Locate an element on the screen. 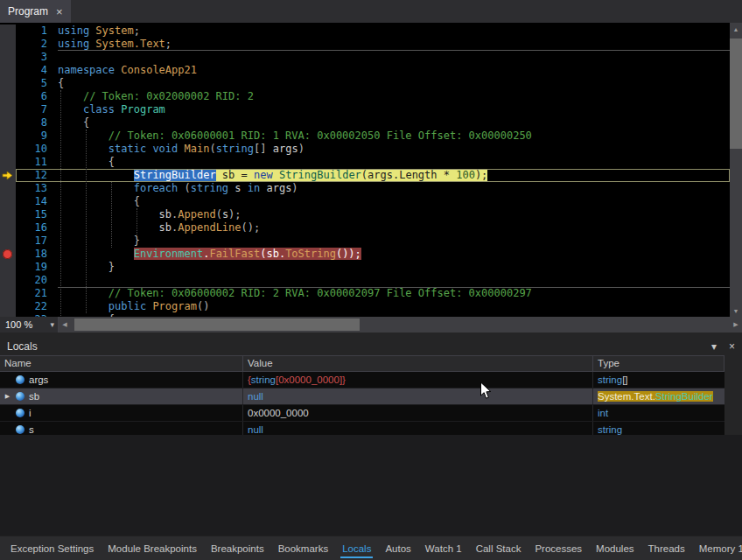 This screenshot has width=742, height=560. code-line-13: 13 foreach (string s in args) is located at coordinates (371, 189).